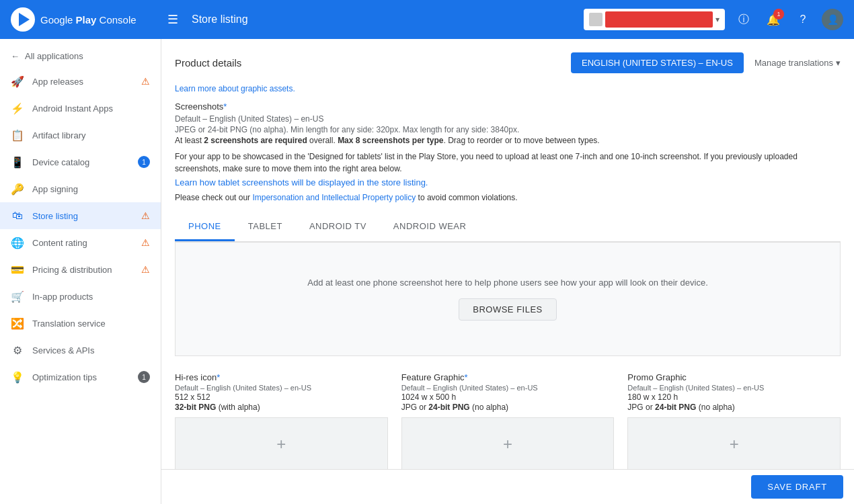 This screenshot has height=504, width=854. What do you see at coordinates (717, 19) in the screenshot?
I see `dropdown-arrow-icon: ▾` at bounding box center [717, 19].